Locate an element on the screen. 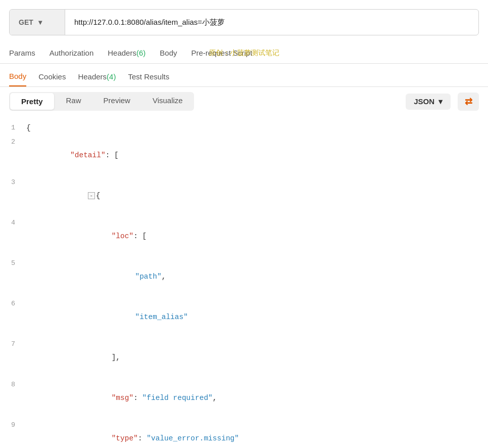  line-num-2: 2 is located at coordinates (13, 142).